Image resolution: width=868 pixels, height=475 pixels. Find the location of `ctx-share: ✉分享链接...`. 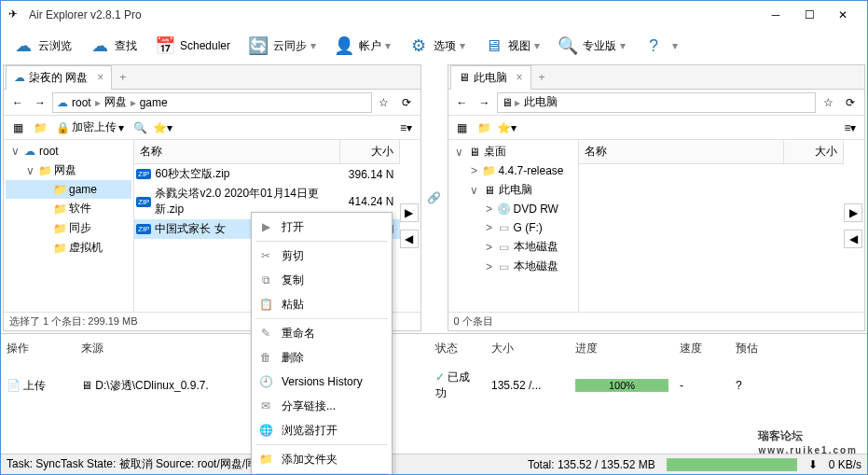

ctx-share: ✉分享链接... is located at coordinates (322, 406).